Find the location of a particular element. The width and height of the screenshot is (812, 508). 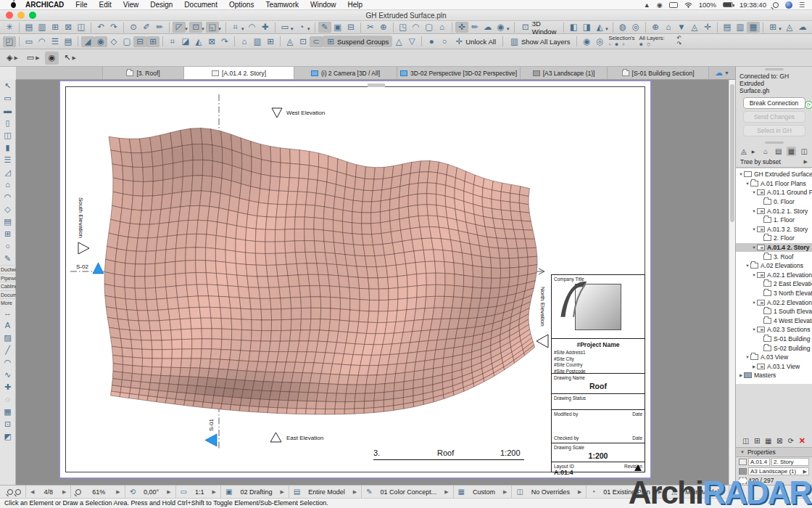

zoom-ratio-segment: ▭1:1▶ is located at coordinates (199, 492).